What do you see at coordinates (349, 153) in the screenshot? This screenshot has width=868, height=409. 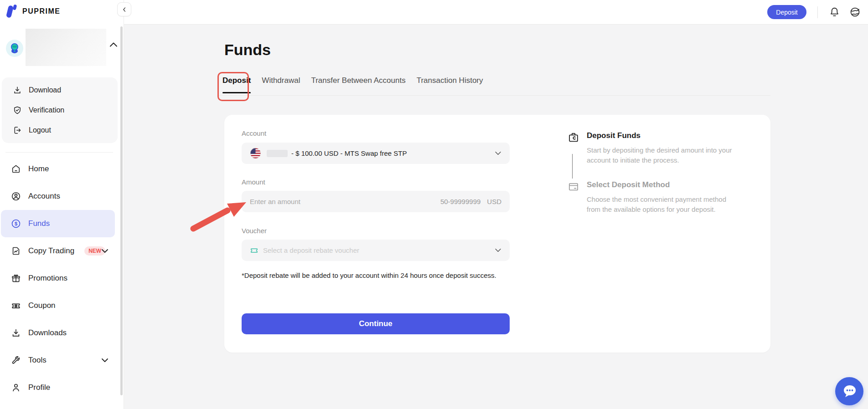 I see `account-select-value: - $ 100.00 USD - MTS Swap free STP` at bounding box center [349, 153].